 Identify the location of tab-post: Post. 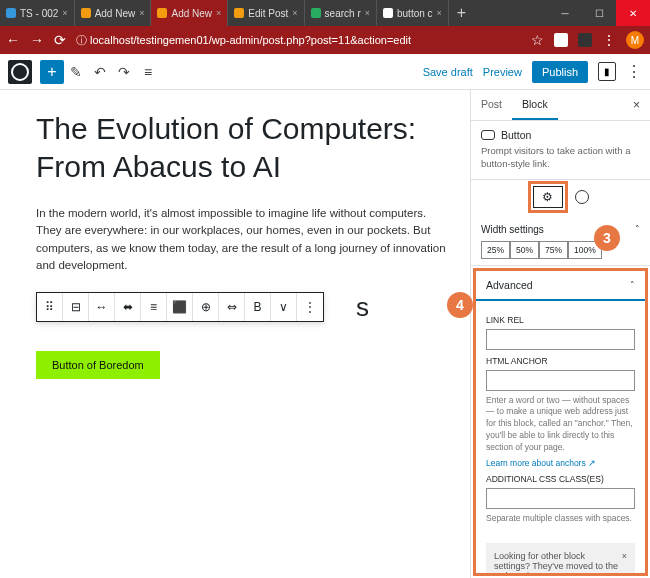
(492, 105).